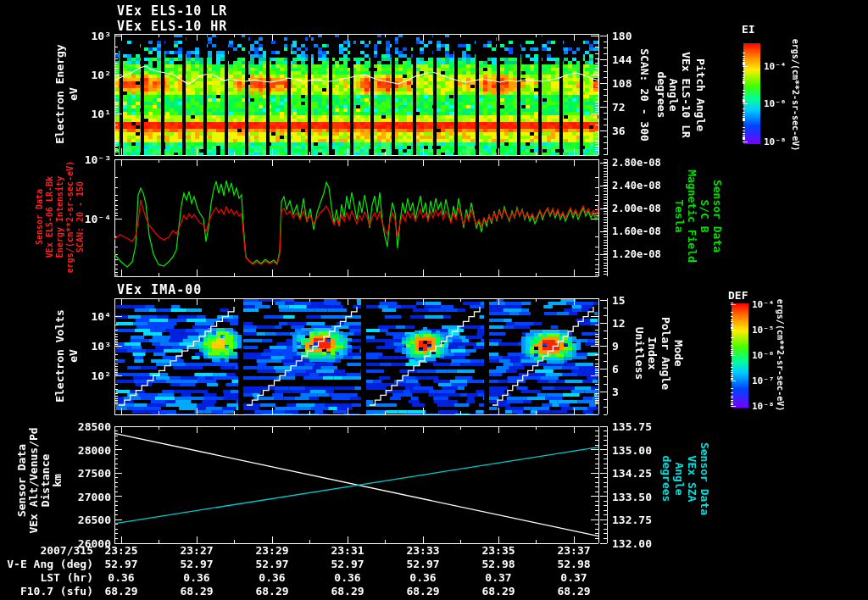 This screenshot has width=868, height=600. Describe the element at coordinates (423, 551) in the screenshot. I see `time-tick-label: 23:33` at that location.